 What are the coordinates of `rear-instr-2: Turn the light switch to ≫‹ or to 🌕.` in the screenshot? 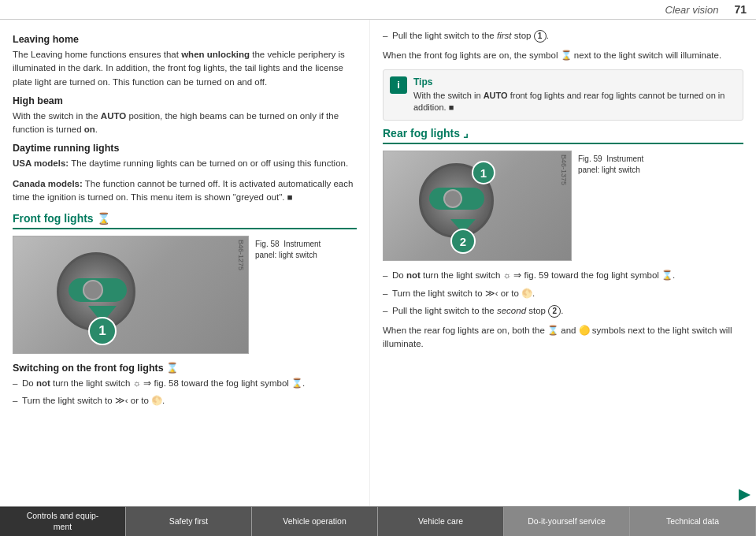 It's located at (563, 293).